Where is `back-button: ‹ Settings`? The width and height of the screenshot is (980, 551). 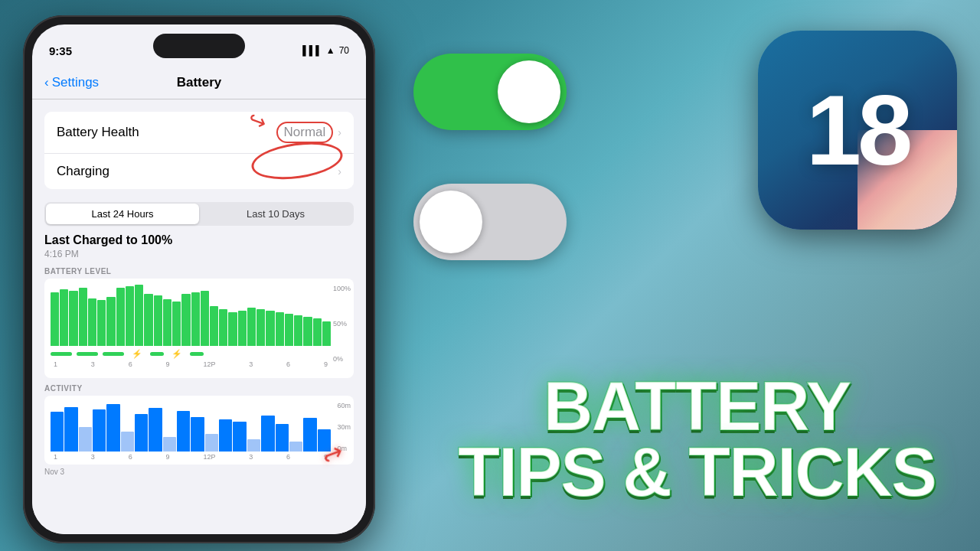
back-button: ‹ Settings is located at coordinates (72, 83).